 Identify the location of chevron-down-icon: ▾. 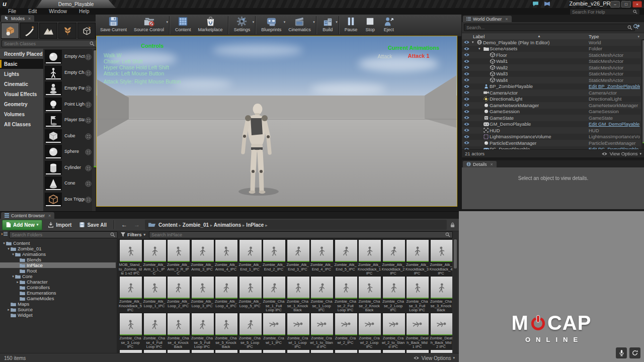
(168, 22).